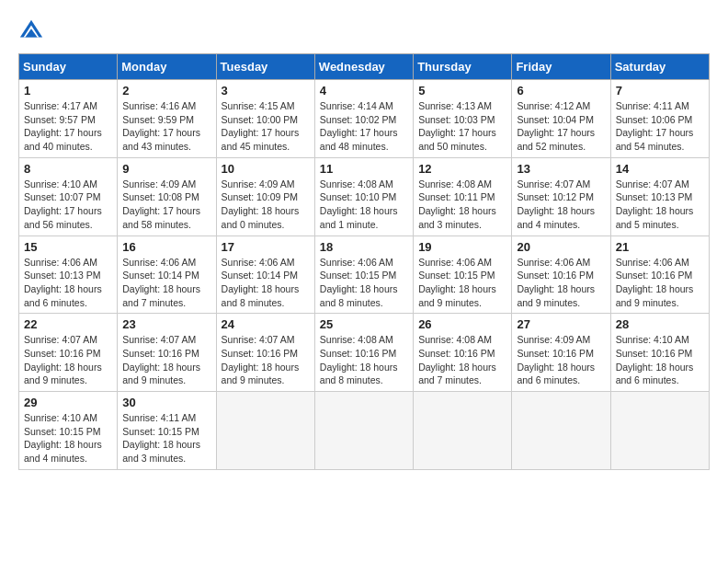  Describe the element at coordinates (660, 353) in the screenshot. I see `calendar-cell: 28Sunrise: 4:10 AM Sunset: 10:16 PM Dayl…` at that location.